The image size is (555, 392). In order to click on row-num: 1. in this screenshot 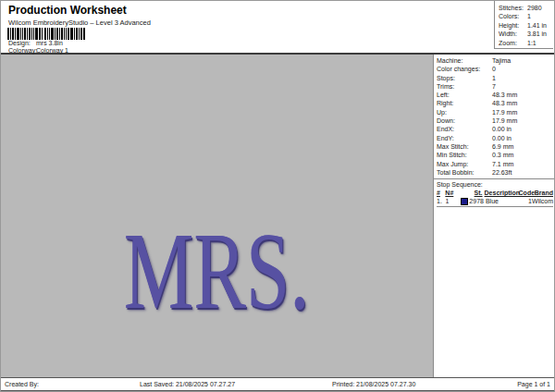, I will do `click(441, 202)`.